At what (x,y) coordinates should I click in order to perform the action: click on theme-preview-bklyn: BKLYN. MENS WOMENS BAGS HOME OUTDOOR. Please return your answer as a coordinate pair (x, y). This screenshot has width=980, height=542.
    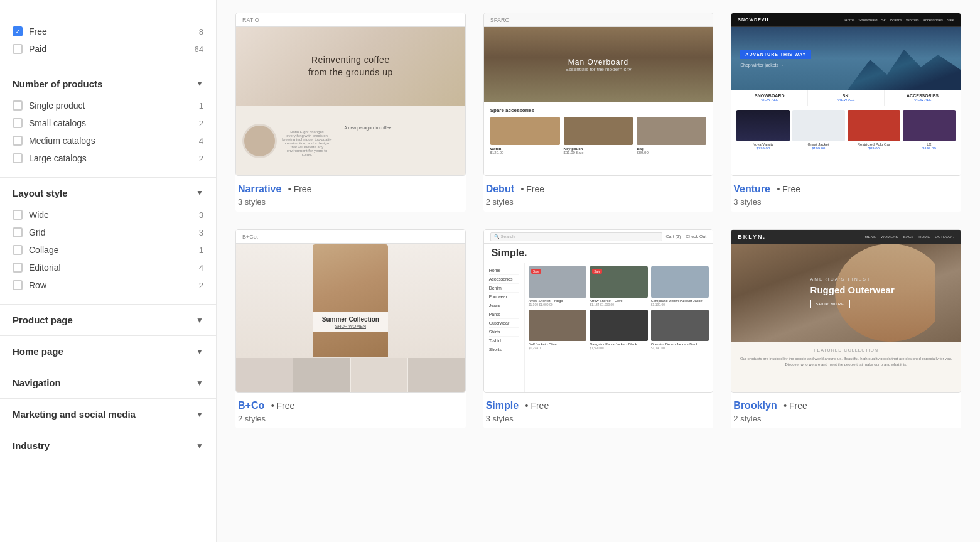
    Looking at the image, I should click on (846, 311).